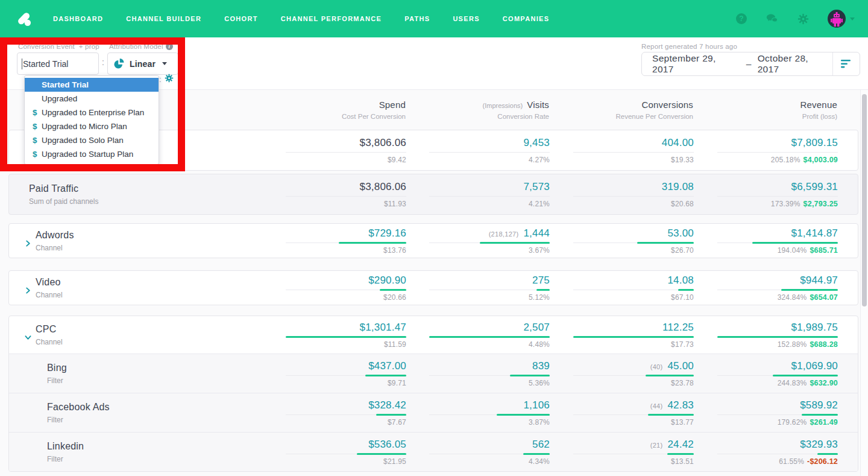 The width and height of the screenshot is (868, 476). Describe the element at coordinates (387, 445) in the screenshot. I see `metric-value: $536.05` at that location.